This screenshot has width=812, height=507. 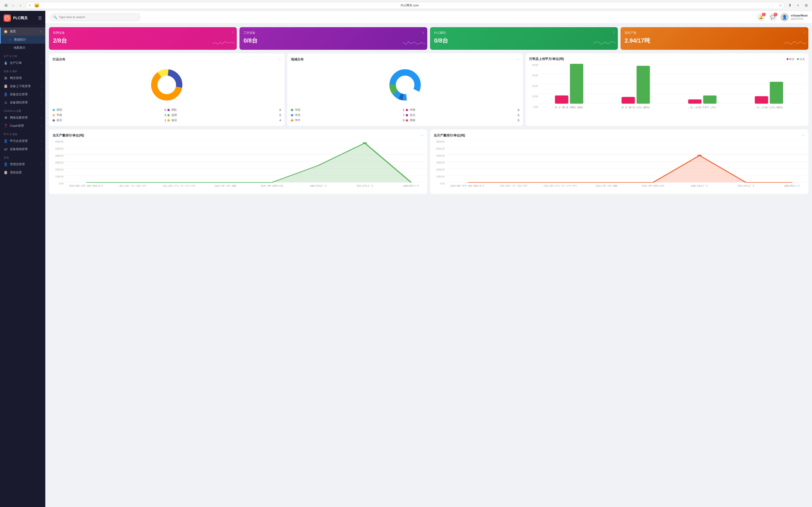 I want to click on legend-label-hospital: 医院, so click(x=59, y=110).